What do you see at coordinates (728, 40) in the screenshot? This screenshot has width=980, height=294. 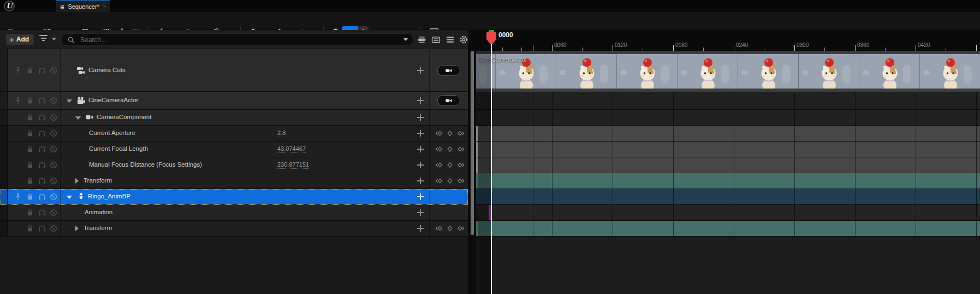 I see `timeline-ruler: 0060 0120 0180 0240 0300 0360 0420 0000` at bounding box center [728, 40].